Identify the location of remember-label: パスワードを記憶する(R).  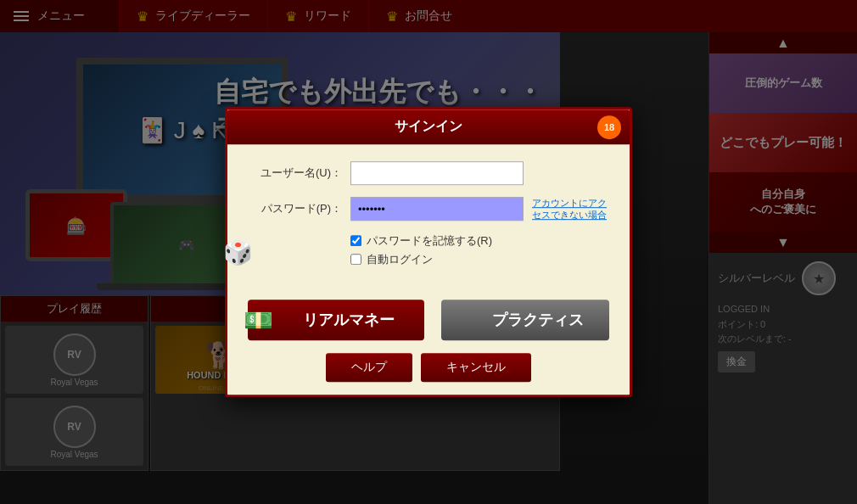
(429, 241).